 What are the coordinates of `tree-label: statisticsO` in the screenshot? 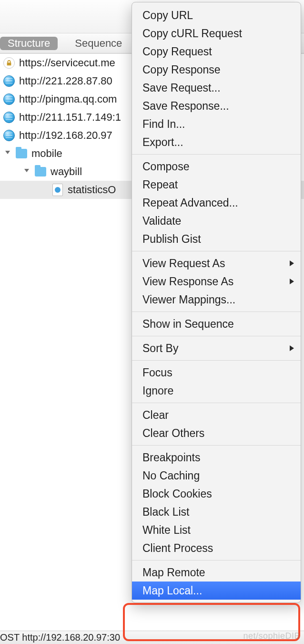 It's located at (91, 190).